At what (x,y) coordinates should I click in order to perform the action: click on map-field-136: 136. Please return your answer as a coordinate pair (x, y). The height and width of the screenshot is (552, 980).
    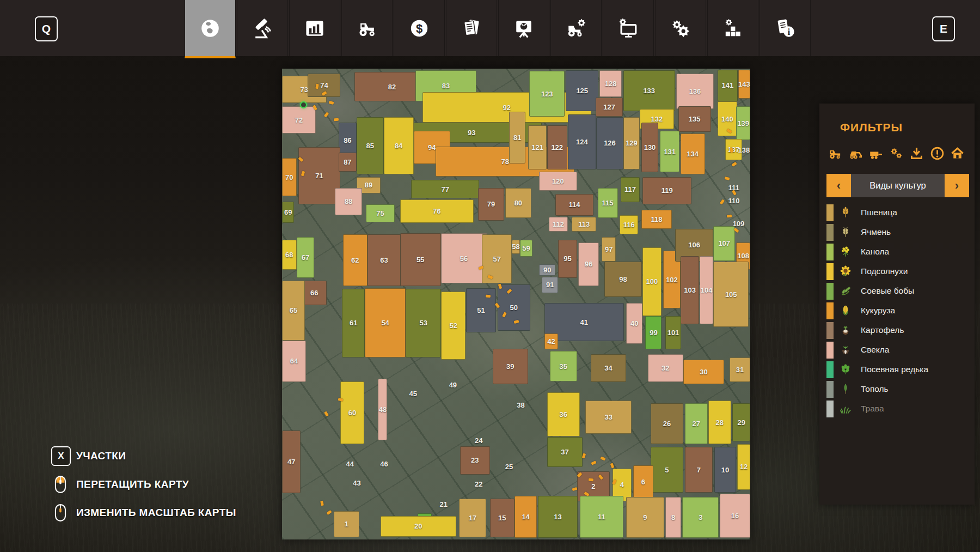
    Looking at the image, I should click on (695, 92).